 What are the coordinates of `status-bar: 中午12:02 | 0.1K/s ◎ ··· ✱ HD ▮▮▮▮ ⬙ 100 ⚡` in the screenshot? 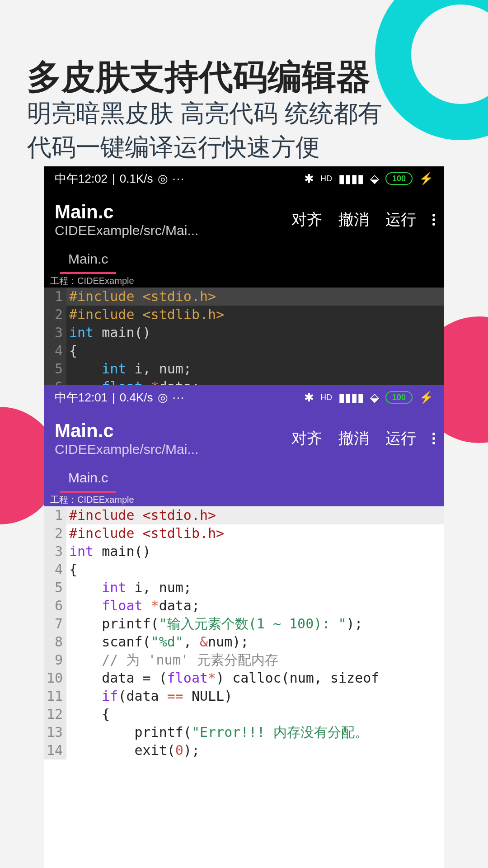 It's located at (244, 179).